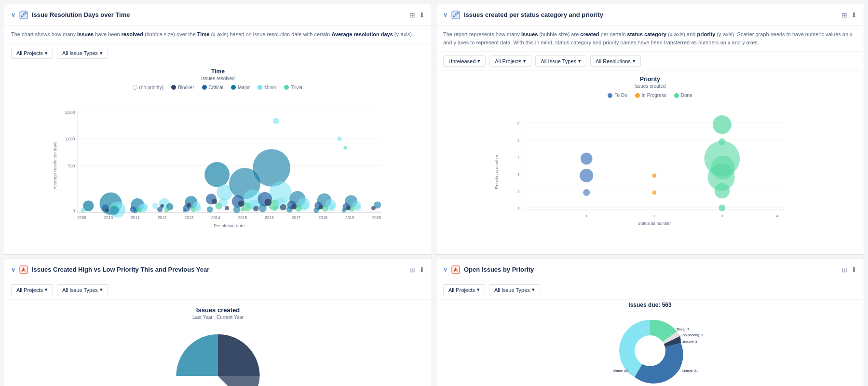 The width and height of the screenshot is (868, 386). Describe the element at coordinates (525, 61) in the screenshot. I see `chevron-projects2: ▾` at that location.